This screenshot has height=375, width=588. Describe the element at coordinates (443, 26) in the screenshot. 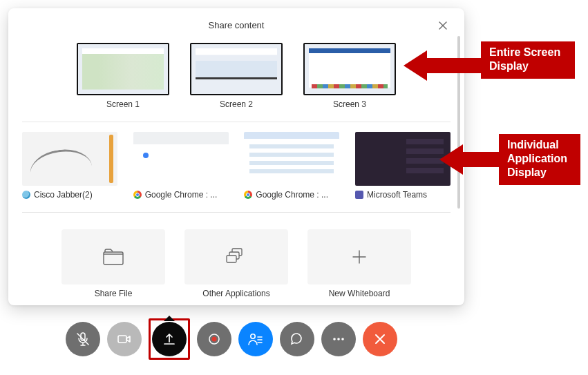

I see `close-button` at that location.